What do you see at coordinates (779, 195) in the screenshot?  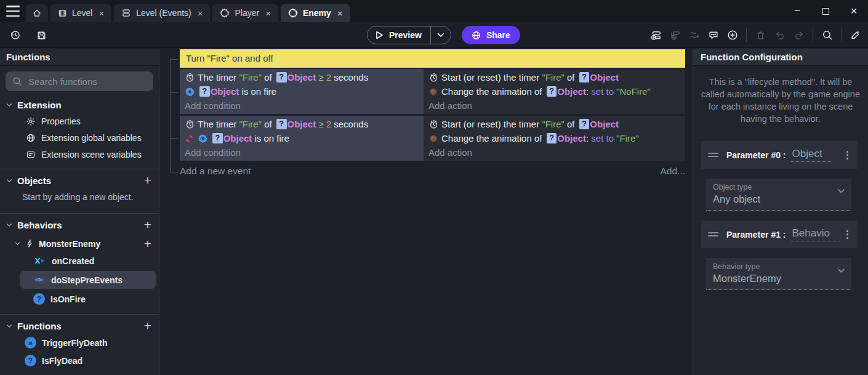 I see `object-type-select: Object type Any object` at bounding box center [779, 195].